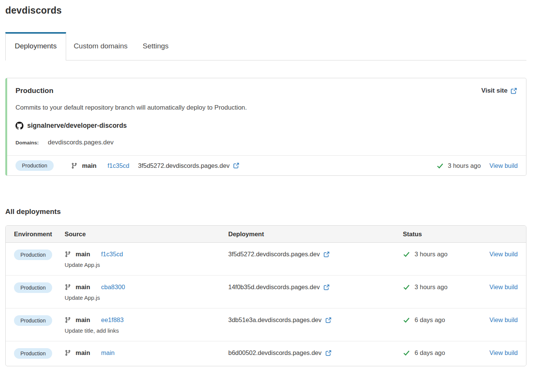  I want to click on deployment-url-link: b6d00502.devdiscords.pages.dev, so click(280, 353).